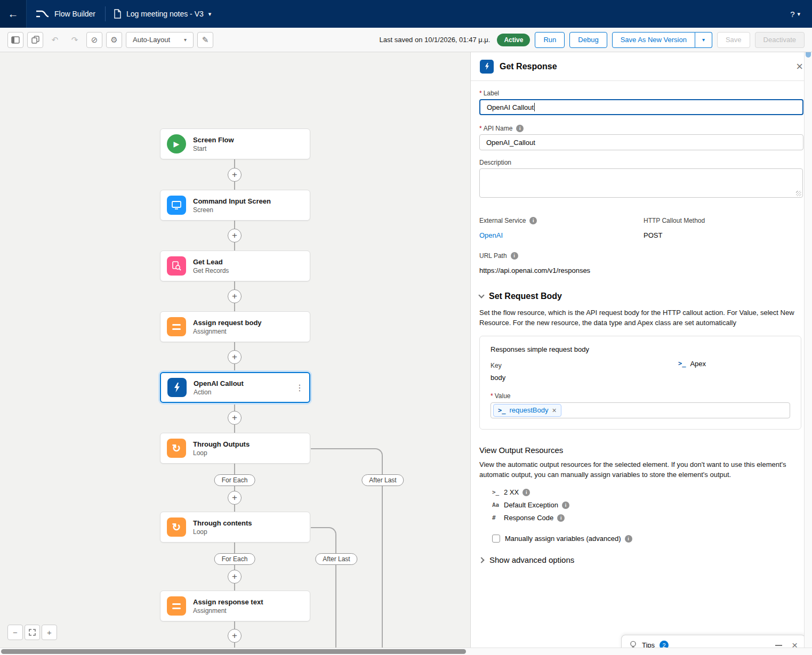 This screenshot has height=655, width=812. What do you see at coordinates (550, 40) in the screenshot?
I see `run-button: Run` at bounding box center [550, 40].